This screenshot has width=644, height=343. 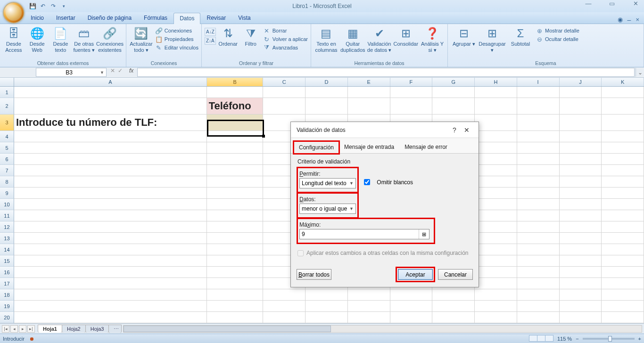 What do you see at coordinates (120, 73) in the screenshot?
I see `enter-formula-icon: ✓` at bounding box center [120, 73].